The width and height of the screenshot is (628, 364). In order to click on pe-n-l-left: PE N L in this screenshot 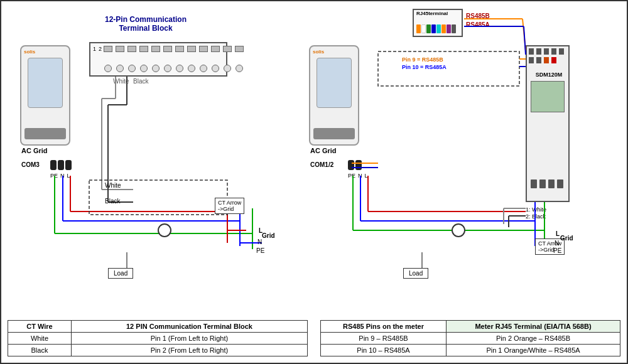, I will do `click(60, 176)`.